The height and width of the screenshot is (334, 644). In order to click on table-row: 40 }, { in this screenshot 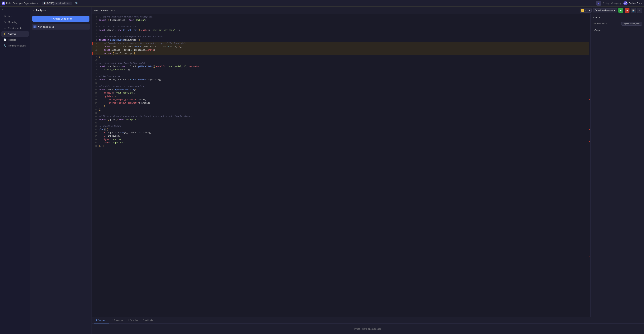, I will do `click(340, 146)`.